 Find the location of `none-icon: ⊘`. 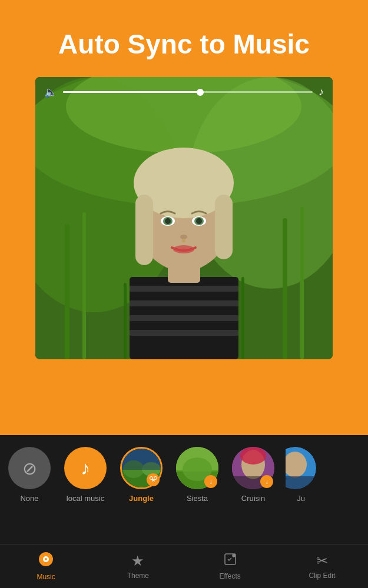

none-icon: ⊘ is located at coordinates (29, 468).